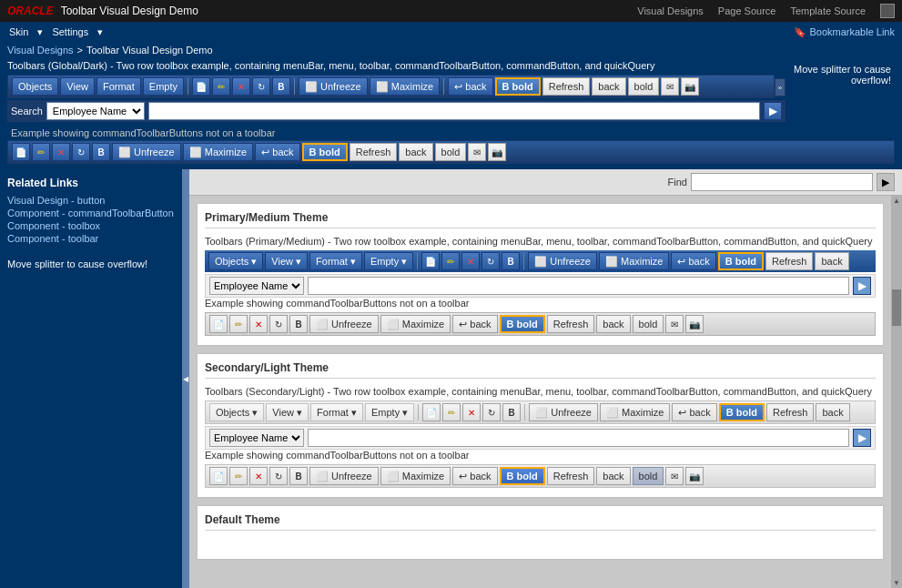 The image size is (902, 588). I want to click on cmd-refresh-circle: ↻, so click(81, 152).